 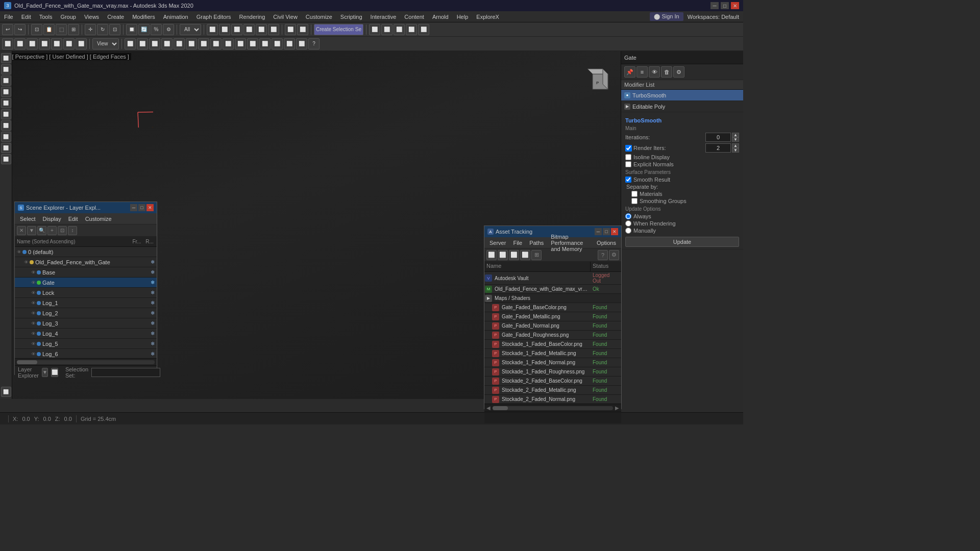 I want to click on toolbar2-btn10: ⬜, so click(x=155, y=44).